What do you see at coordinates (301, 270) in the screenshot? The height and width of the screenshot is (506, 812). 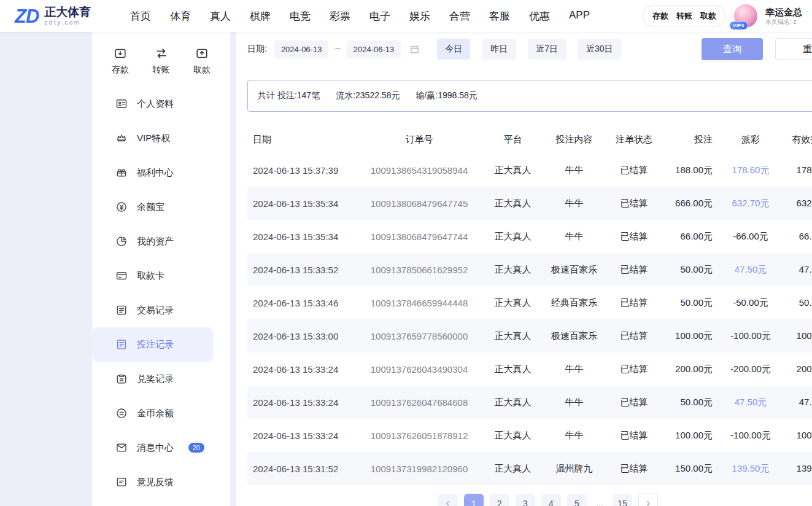 I see `cell-date: 2024-06-13 15:33:52` at bounding box center [301, 270].